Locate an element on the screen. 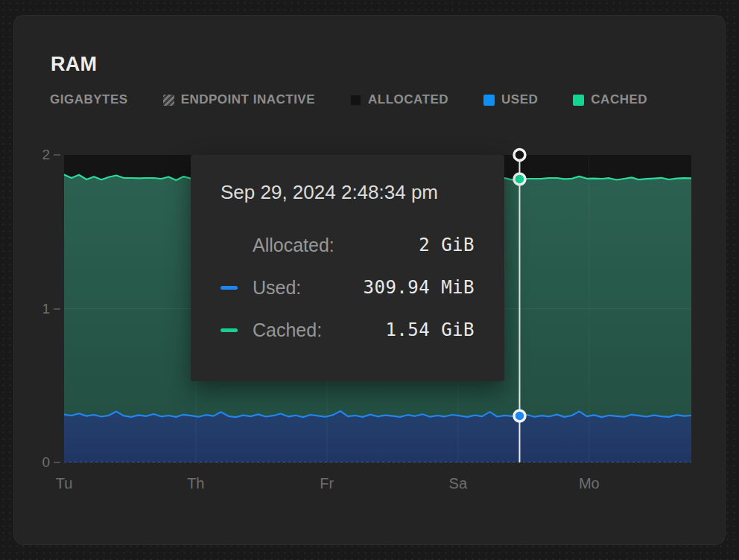 This screenshot has width=739, height=560. tooltip-timestamp: Sep 29, 2024 2:48:34 pm is located at coordinates (347, 192).